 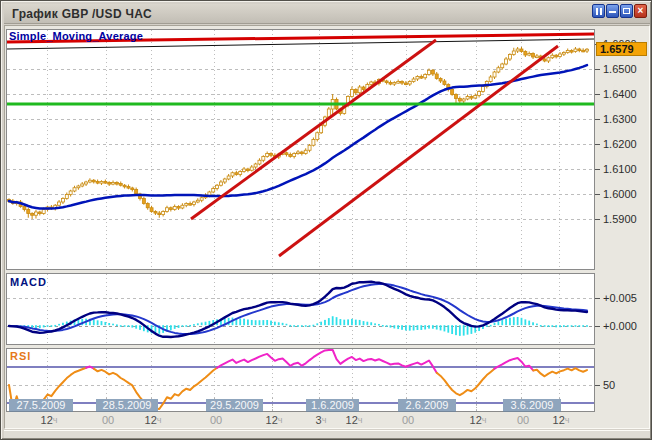 What do you see at coordinates (612, 12) in the screenshot?
I see `minimize-icon` at bounding box center [612, 12].